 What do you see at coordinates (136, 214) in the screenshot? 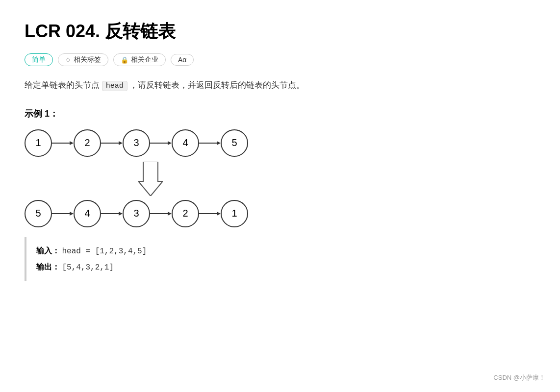
I see `node-b-3: 3` at bounding box center [136, 214].